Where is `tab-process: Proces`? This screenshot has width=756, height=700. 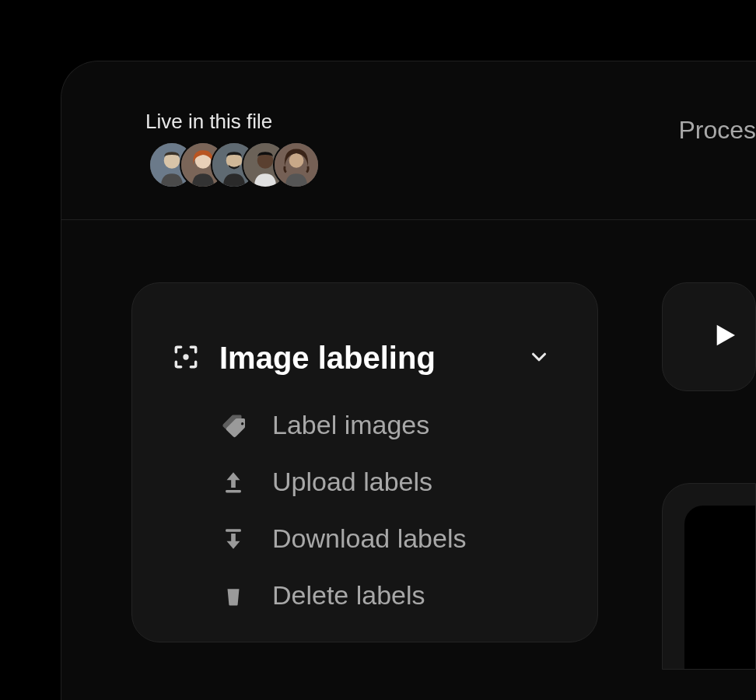
tab-process: Proces is located at coordinates (717, 131).